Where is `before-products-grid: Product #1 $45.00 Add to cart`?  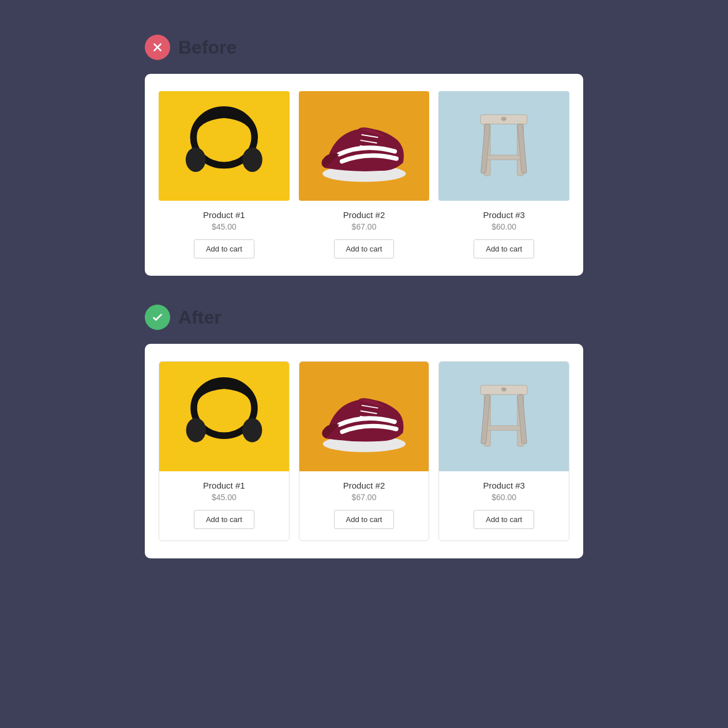 before-products-grid: Product #1 $45.00 Add to cart is located at coordinates (364, 175).